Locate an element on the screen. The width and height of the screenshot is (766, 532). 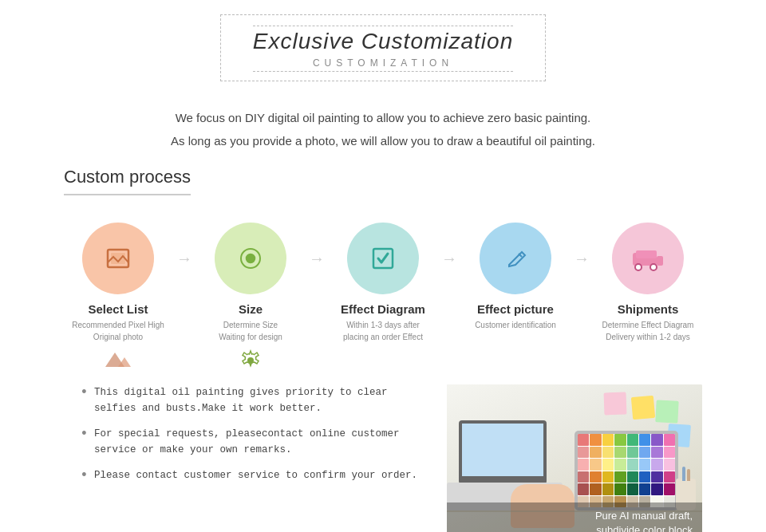
pencil is located at coordinates (689, 475).